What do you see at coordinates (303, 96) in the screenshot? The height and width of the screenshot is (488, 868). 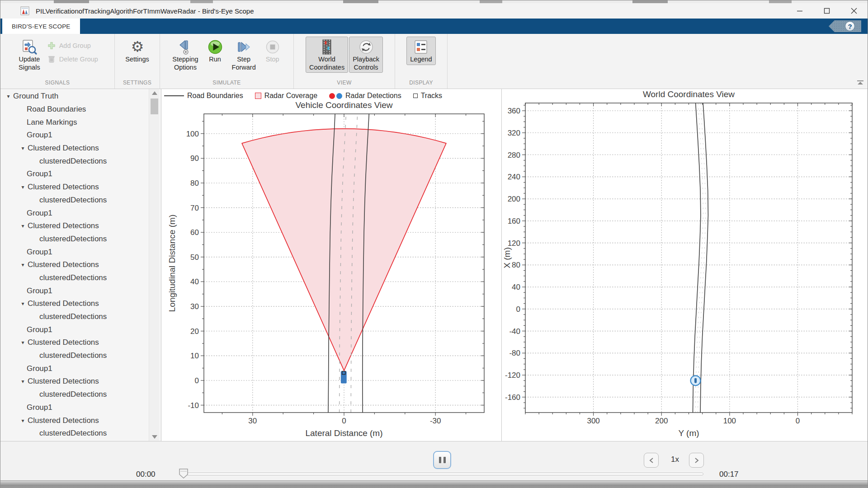 I see `scope-legend: Road BoundariesRadar CoverageRadar Detec…` at bounding box center [303, 96].